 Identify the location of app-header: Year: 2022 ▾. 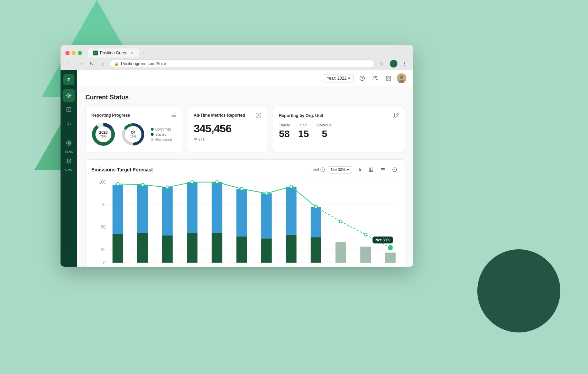
(245, 78).